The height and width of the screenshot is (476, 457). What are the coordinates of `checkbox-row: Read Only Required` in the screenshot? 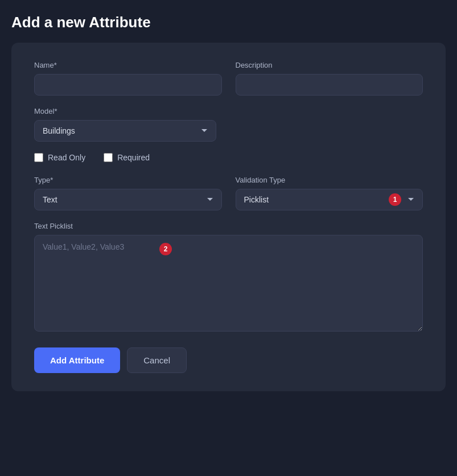 It's located at (229, 158).